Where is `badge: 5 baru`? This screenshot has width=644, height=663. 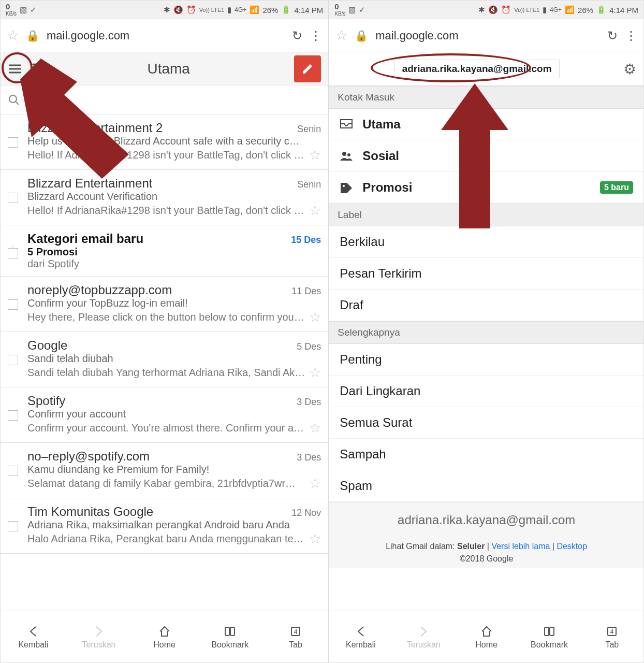 badge: 5 baru is located at coordinates (617, 188).